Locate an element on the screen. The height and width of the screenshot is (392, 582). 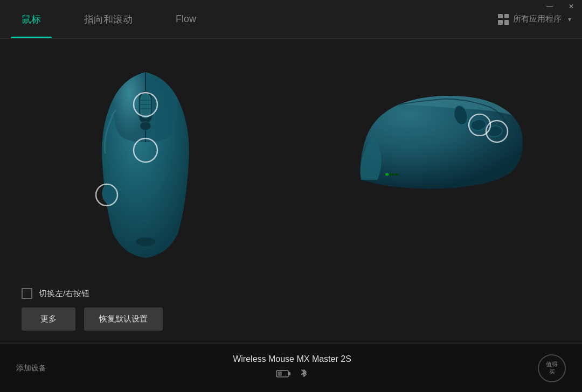
more-button: 更多 is located at coordinates (48, 319).